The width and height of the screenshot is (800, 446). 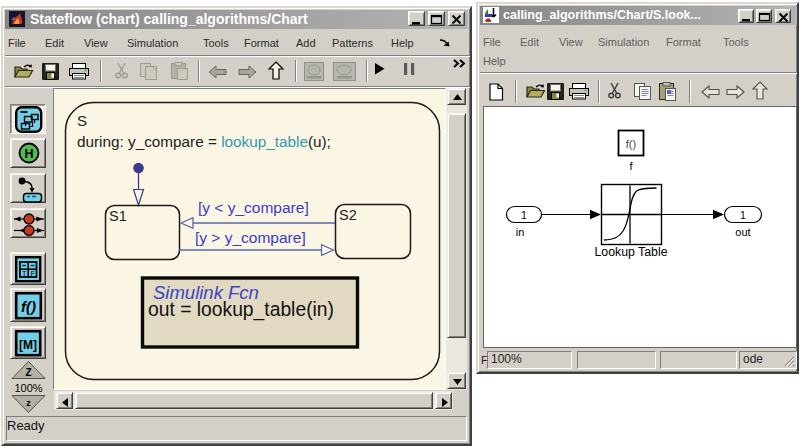 What do you see at coordinates (118, 216) in the screenshot?
I see `svg-text: S1` at bounding box center [118, 216].